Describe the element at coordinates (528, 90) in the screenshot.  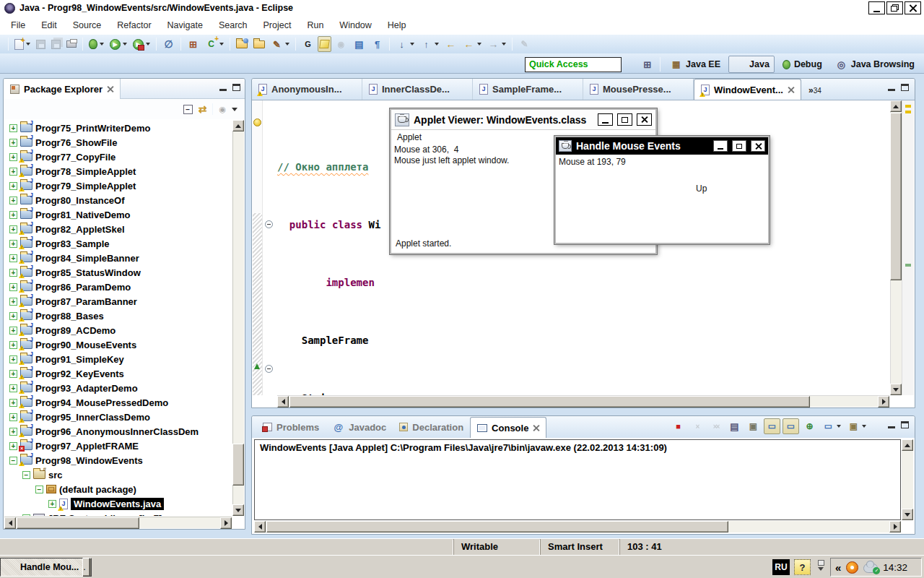
I see `editor-tab: SampleFrame...` at that location.